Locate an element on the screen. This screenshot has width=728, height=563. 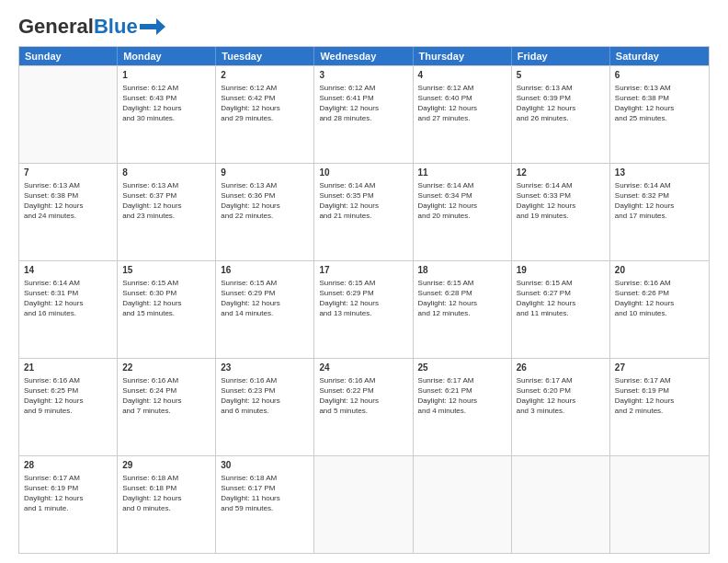
calendar-cell: 4Sunrise: 6:12 AM Sunset: 6:40 PM Daylig… is located at coordinates (463, 114).